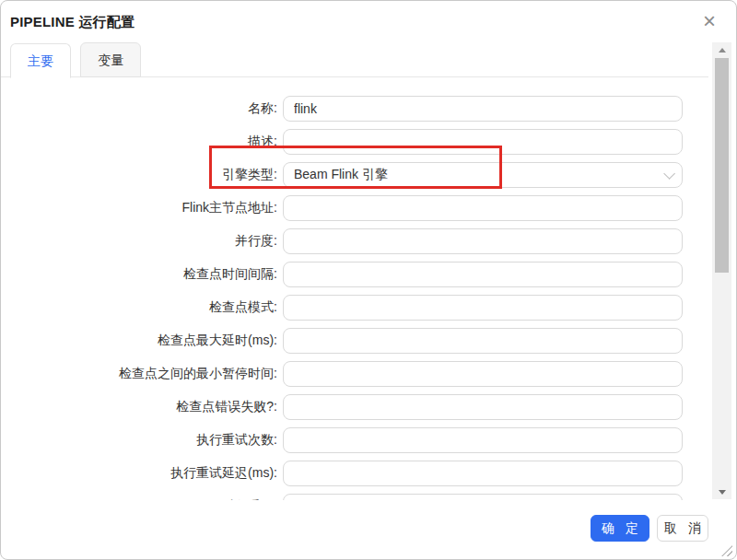  I want to click on chevron-down-icon, so click(669, 173).